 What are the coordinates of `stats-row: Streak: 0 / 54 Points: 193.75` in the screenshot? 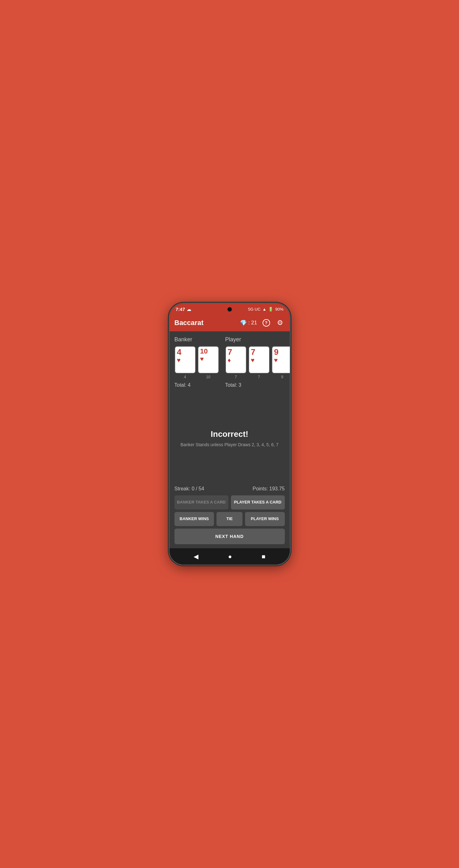 It's located at (229, 488).